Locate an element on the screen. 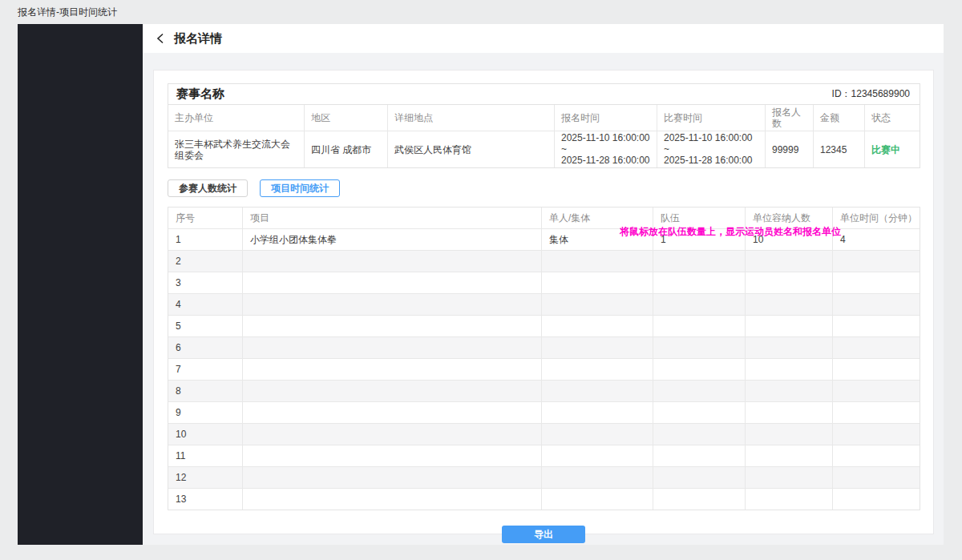 This screenshot has height=560, width=962. table-cell: 小学组小团体集体拳 is located at coordinates (393, 240).